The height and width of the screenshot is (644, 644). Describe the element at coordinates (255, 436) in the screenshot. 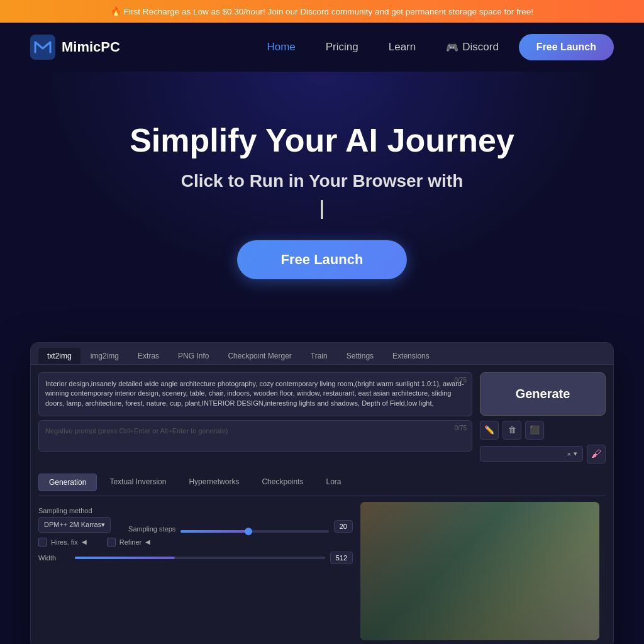

I see `negative-prompt-box: Negative prompt (press Ctrl+Enter or Alt…` at that location.